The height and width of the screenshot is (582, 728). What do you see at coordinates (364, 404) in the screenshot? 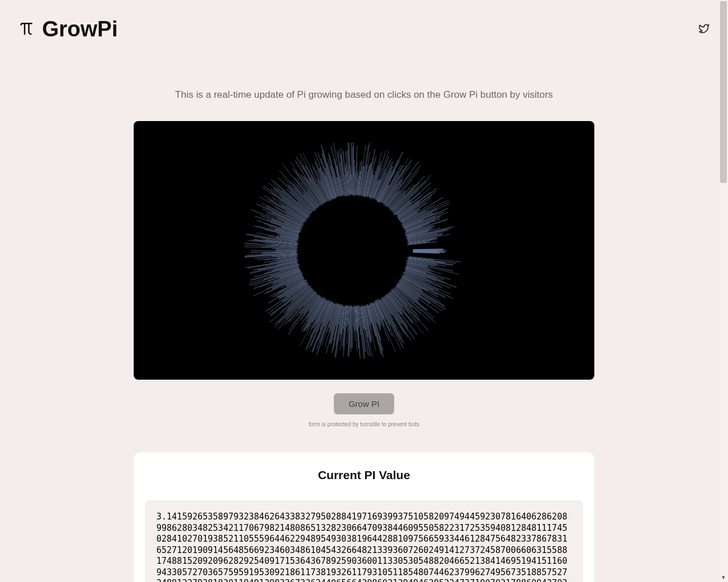
I see `grow-pi-button: Grow PI` at bounding box center [364, 404].